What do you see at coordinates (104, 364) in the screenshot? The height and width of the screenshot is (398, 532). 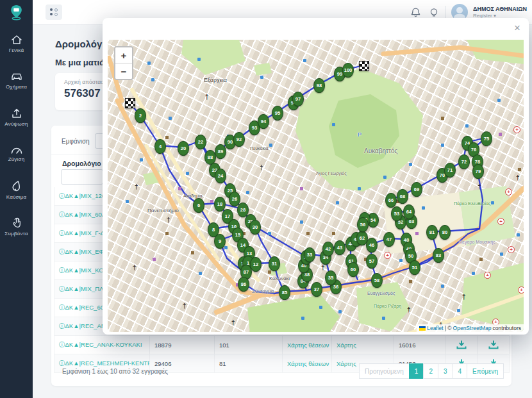 I see `route-link: ⓘΔΚ▲|REC_ΜΕΣΗΜΕΡΙ-ΚΕΝΤΡΟ` at bounding box center [104, 364].